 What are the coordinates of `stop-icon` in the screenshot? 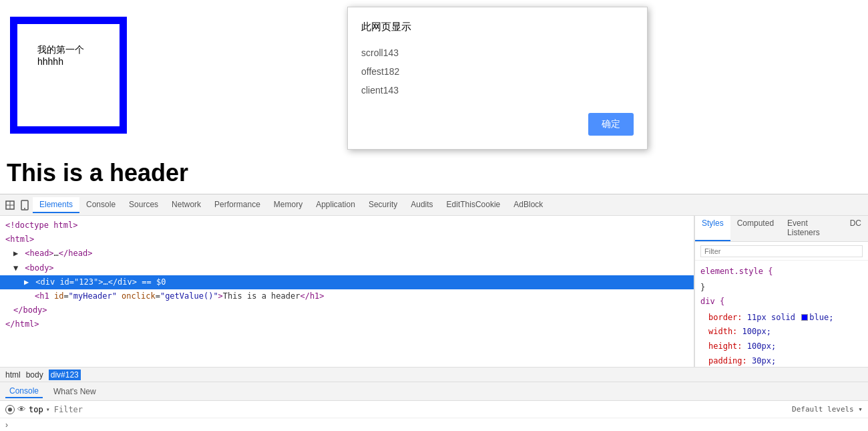 It's located at (10, 410).